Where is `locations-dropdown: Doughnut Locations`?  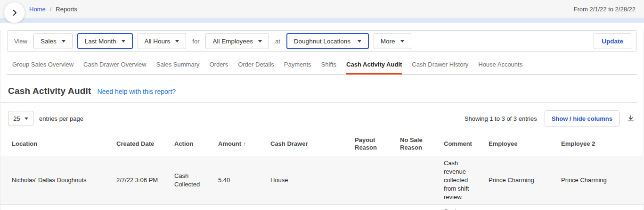
locations-dropdown: Doughnut Locations is located at coordinates (328, 41).